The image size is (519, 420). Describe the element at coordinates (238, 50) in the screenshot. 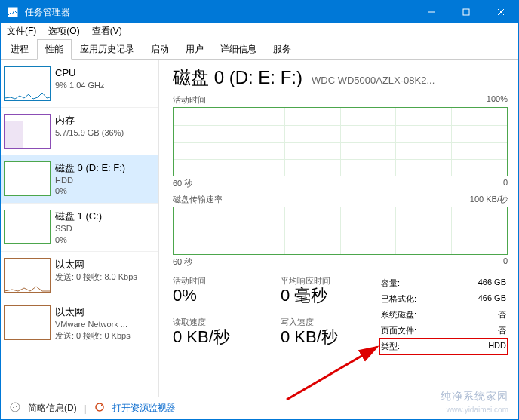

I see `tab-details: 详细信息` at that location.